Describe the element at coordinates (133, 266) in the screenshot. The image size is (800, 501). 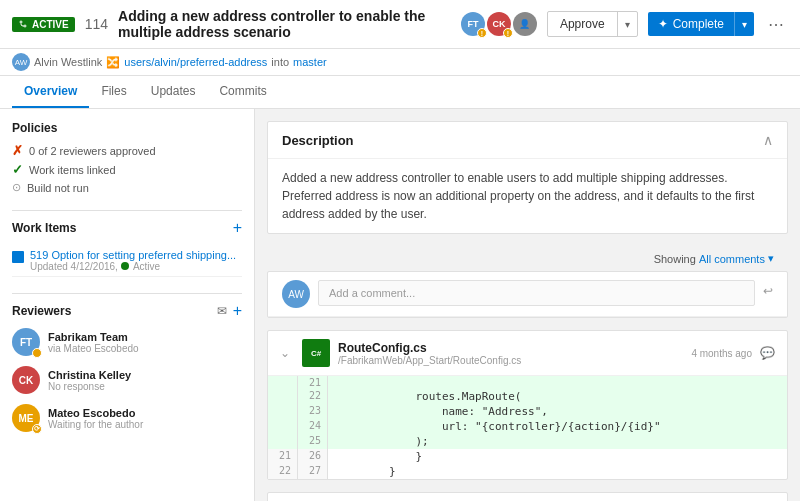
I see `work-item-meta: Updated 4/12/2016, Active` at that location.